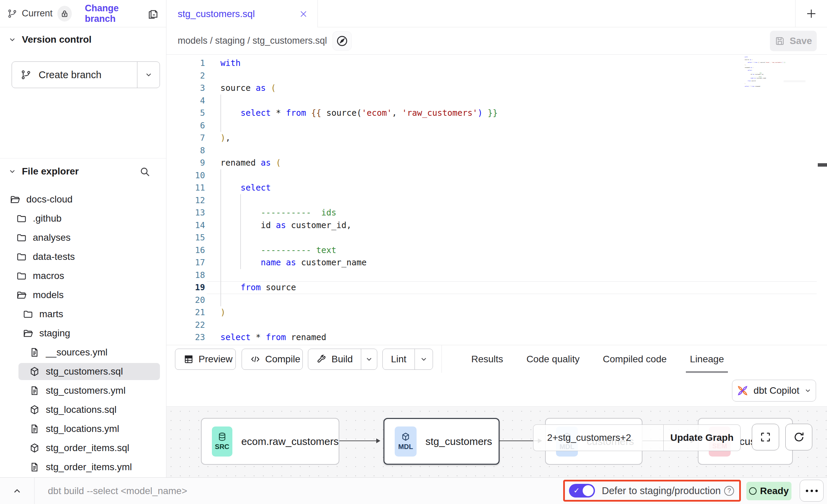 This screenshot has width=827, height=504. Describe the element at coordinates (598, 438) in the screenshot. I see `graph-selector-input` at that location.